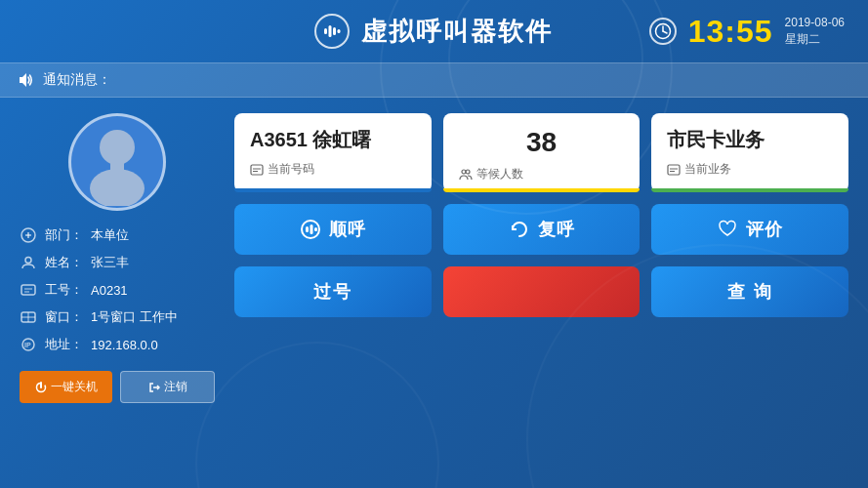 This screenshot has height=488, width=868. What do you see at coordinates (25, 80) in the screenshot?
I see `speaker-icon` at bounding box center [25, 80].